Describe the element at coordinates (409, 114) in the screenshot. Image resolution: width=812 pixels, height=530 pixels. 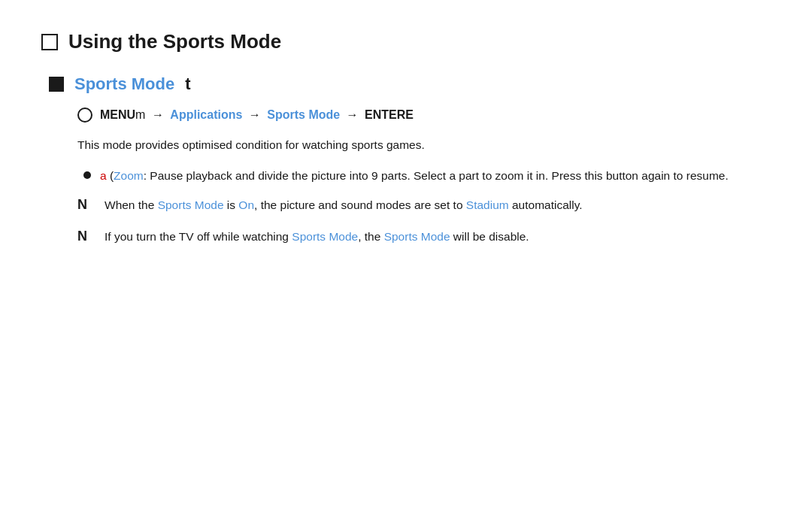
I see `menu-step3-suffix: E` at that location.